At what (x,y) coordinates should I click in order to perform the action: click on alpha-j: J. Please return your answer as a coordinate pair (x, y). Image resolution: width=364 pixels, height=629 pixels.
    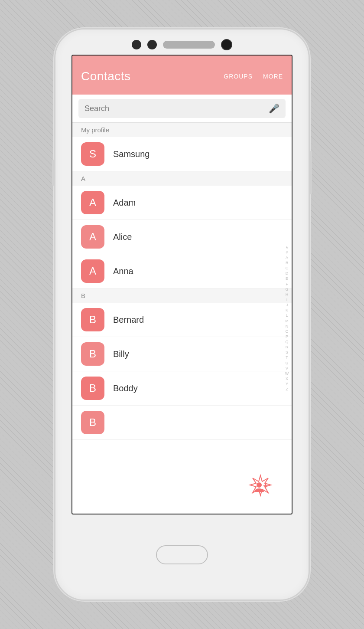
    Looking at the image, I should click on (287, 305).